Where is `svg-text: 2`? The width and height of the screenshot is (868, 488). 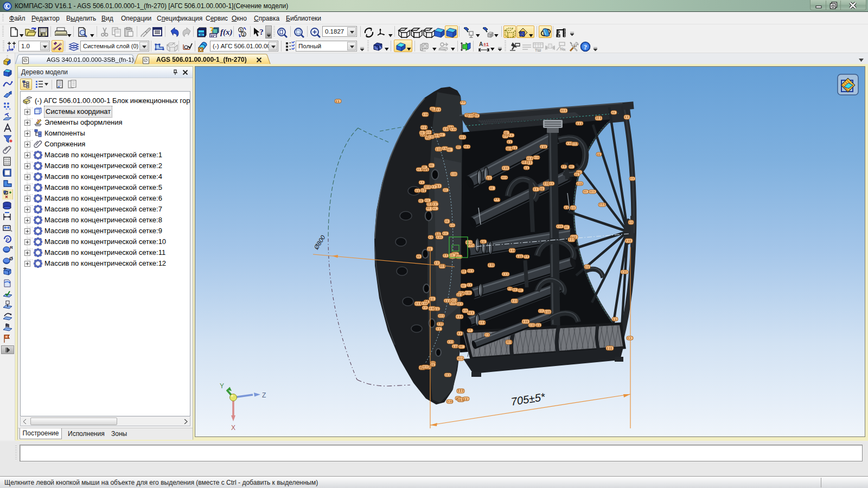
svg-text: 2 is located at coordinates (244, 35).